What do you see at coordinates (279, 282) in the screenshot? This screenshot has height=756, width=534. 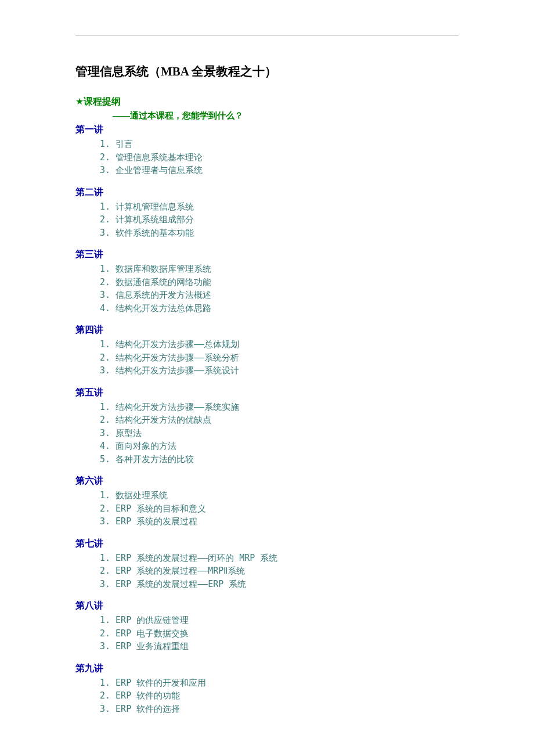 I see `list-item: 2. 数据通信系统的网络功能` at bounding box center [279, 282].